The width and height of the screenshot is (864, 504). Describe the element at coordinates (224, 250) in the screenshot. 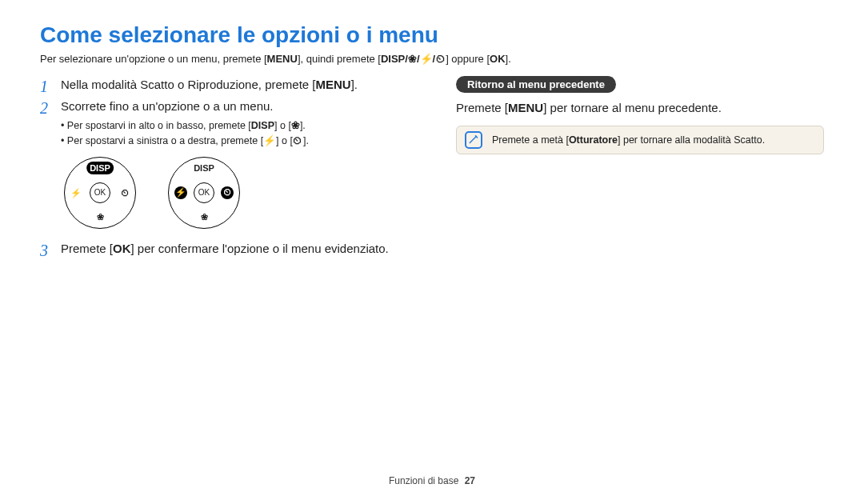

I see `step-3: Premete [OK] per confermare l'opzione o …` at that location.